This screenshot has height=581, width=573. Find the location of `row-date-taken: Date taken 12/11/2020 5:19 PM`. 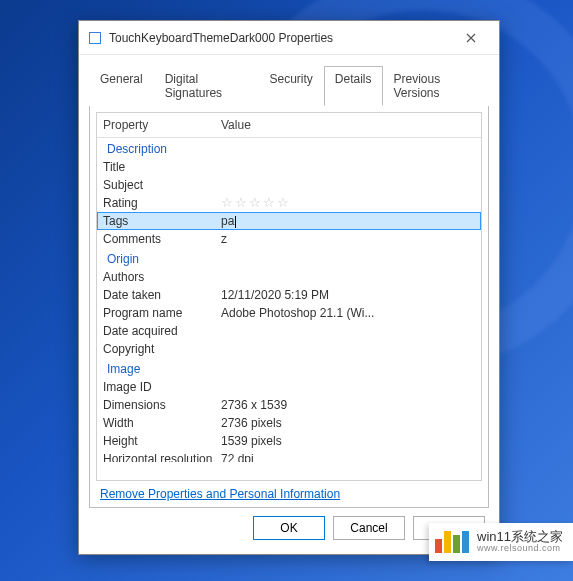

row-date-taken: Date taken 12/11/2020 5:19 PM is located at coordinates (289, 295).